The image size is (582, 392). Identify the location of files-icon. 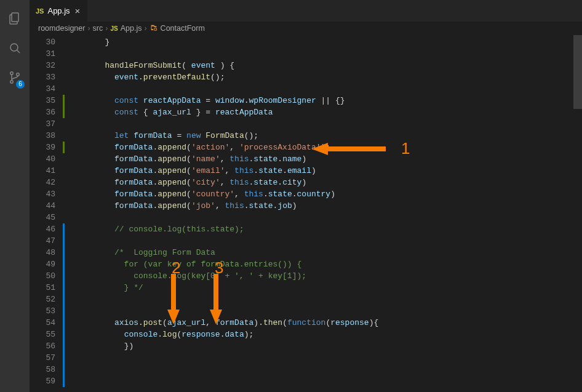
(15, 20).